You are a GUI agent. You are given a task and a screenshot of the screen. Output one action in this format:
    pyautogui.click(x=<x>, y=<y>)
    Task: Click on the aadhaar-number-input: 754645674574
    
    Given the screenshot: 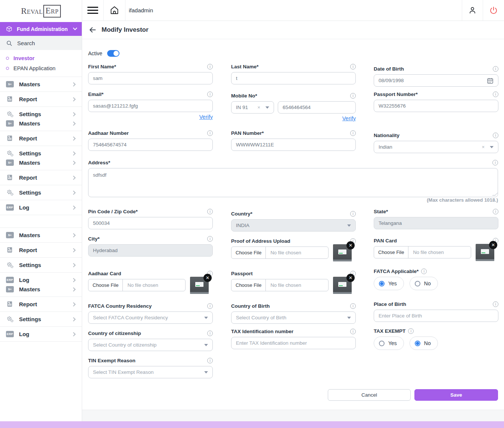 What is the action you would take?
    pyautogui.click(x=150, y=145)
    